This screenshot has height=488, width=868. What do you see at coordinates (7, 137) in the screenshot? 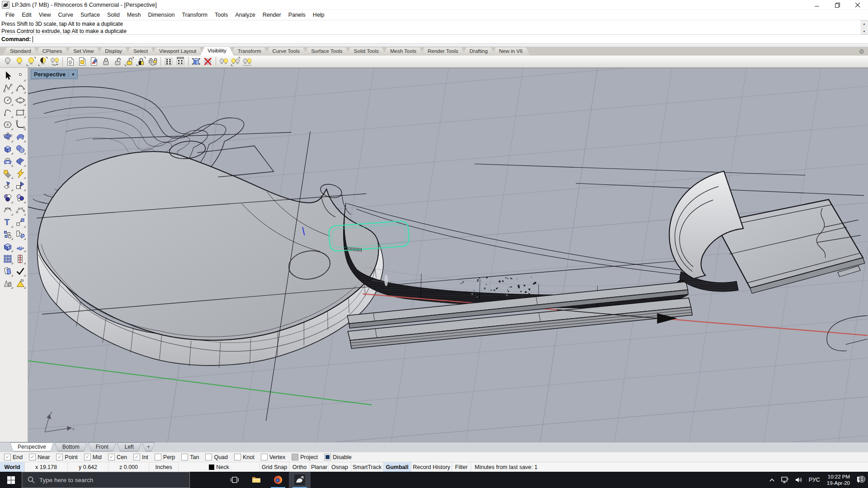
I see `surface-corner-points-icon` at bounding box center [7, 137].